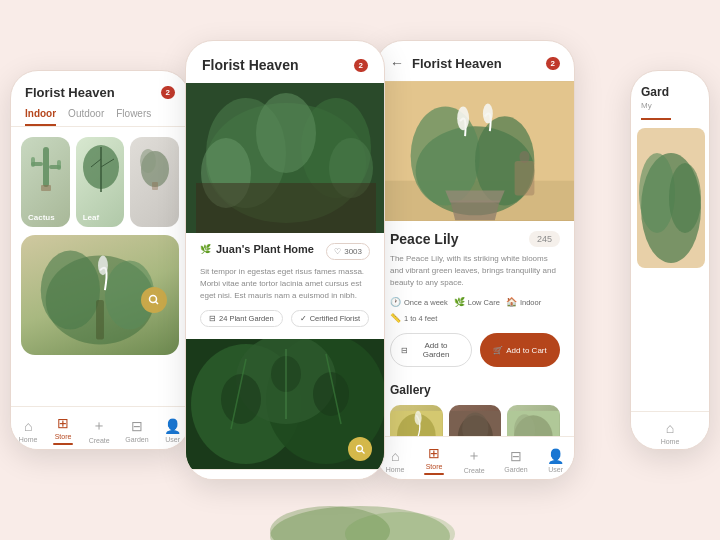 This screenshot has width=720, height=540. Describe the element at coordinates (436, 350) in the screenshot. I see `garden-btn-label: Add to Garden` at that location.